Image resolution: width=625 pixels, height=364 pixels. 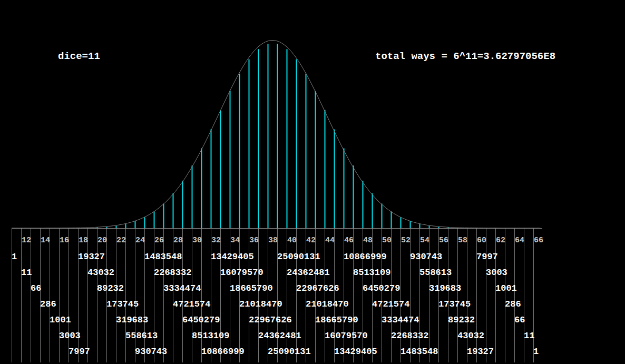 I want to click on x-tick-label: 44, so click(x=330, y=240).